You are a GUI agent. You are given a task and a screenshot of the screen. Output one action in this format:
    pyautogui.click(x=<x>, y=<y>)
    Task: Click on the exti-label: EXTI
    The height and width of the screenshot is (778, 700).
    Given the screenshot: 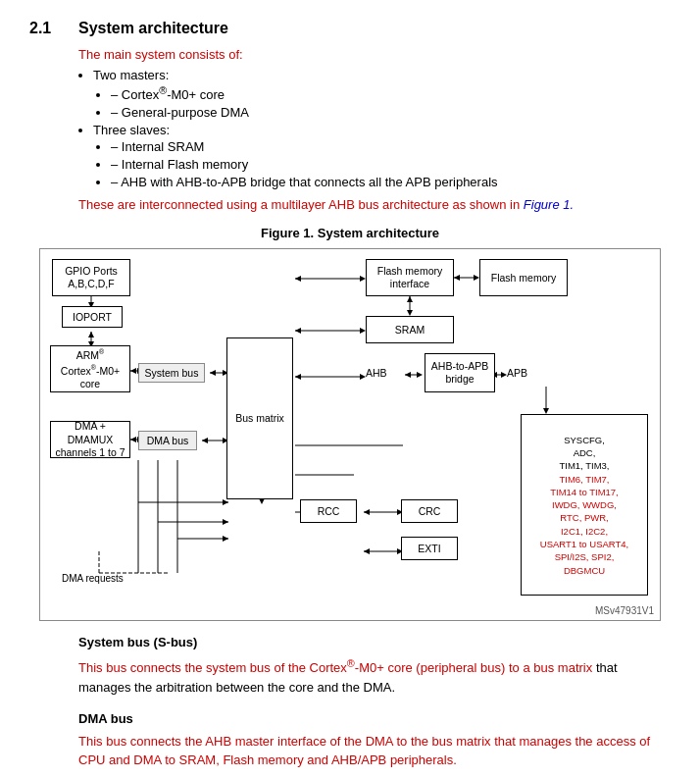 What is the action you would take?
    pyautogui.click(x=429, y=549)
    